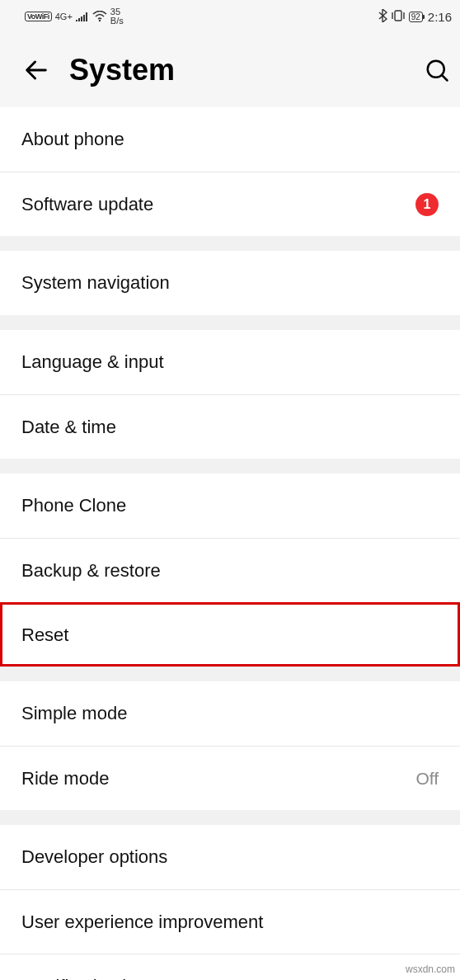  What do you see at coordinates (82, 16) in the screenshot?
I see `signal-icon` at bounding box center [82, 16].